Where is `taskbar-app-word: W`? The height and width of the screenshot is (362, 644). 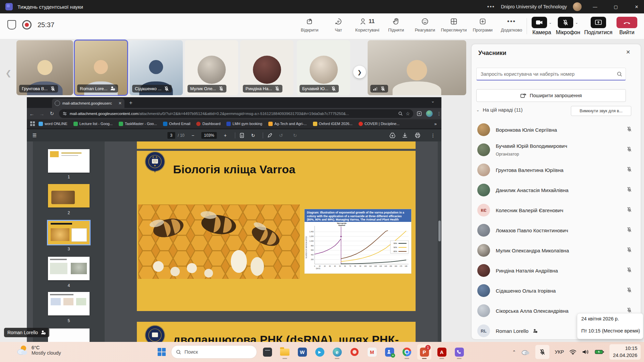 taskbar-app-word: W is located at coordinates (302, 352).